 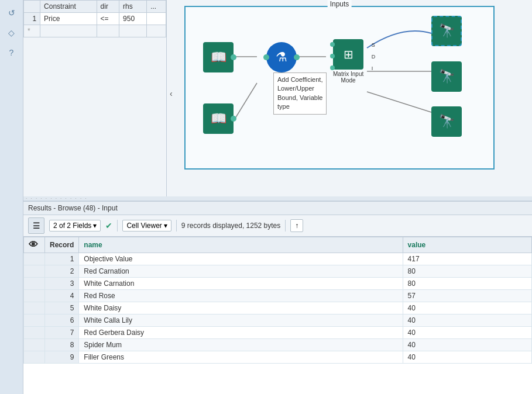 I want to click on col-header-rhs: rhs, so click(x=133, y=7).